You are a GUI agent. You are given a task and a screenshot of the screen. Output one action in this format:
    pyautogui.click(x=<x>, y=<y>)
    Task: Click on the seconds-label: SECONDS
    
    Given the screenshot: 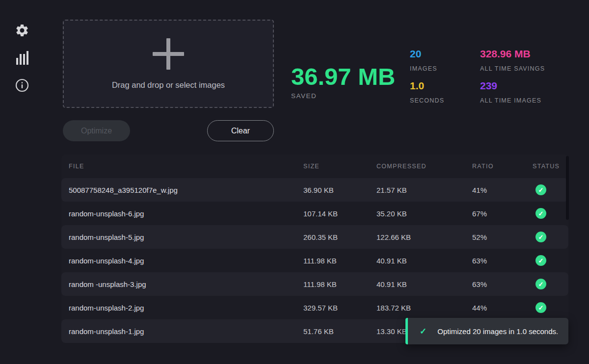 What is the action you would take?
    pyautogui.click(x=427, y=101)
    